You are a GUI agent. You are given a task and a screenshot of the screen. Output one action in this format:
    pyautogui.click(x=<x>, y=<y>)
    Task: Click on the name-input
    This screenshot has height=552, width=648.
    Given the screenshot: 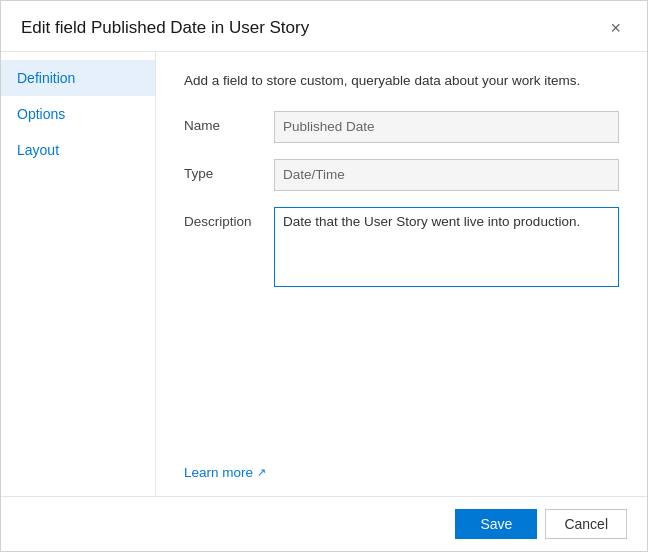 What is the action you would take?
    pyautogui.click(x=446, y=127)
    